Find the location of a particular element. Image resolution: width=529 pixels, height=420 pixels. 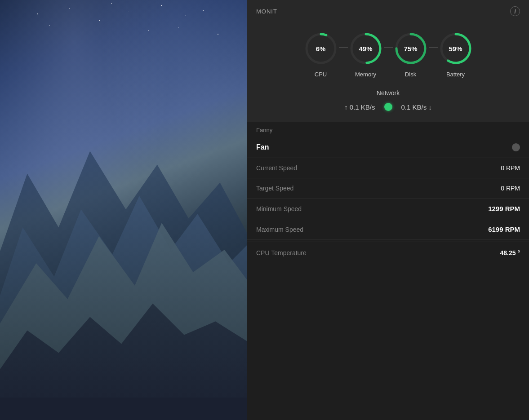

current-speed-row: Current Speed 0 RPM is located at coordinates (388, 168).